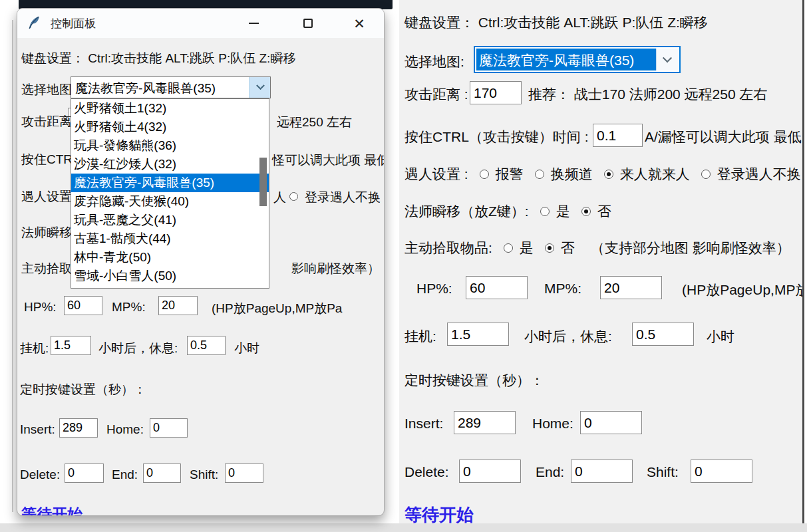  Describe the element at coordinates (751, 174) in the screenshot. I see `radio-option-login-no-switch: 登录遇人不换` at that location.